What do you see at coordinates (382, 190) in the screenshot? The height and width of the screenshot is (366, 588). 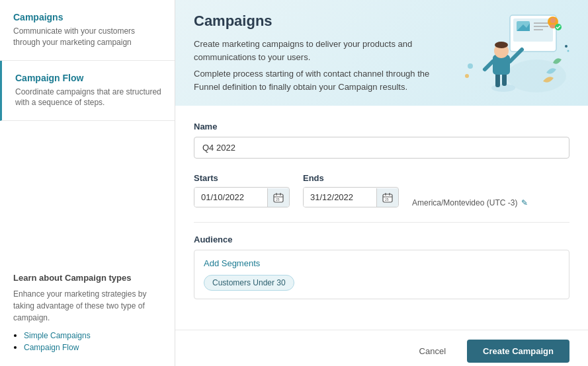 I see `dates-row: Starts 25 Ends` at bounding box center [382, 190].